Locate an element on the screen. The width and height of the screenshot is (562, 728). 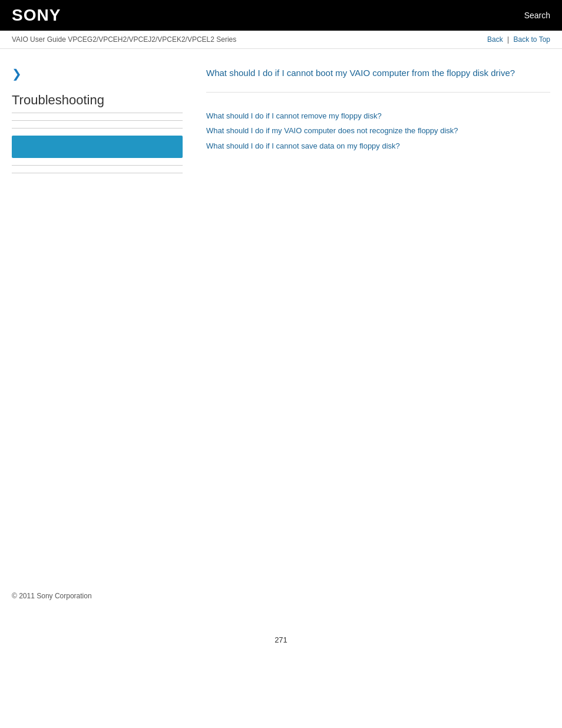
list-item: What should I do if my VAIO computer doe… is located at coordinates (378, 131).